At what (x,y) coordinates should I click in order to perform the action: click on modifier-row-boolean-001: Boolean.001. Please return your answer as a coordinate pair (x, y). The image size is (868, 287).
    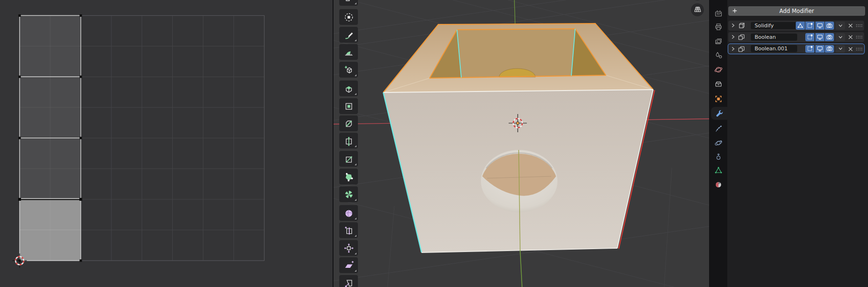
    Looking at the image, I should click on (796, 49).